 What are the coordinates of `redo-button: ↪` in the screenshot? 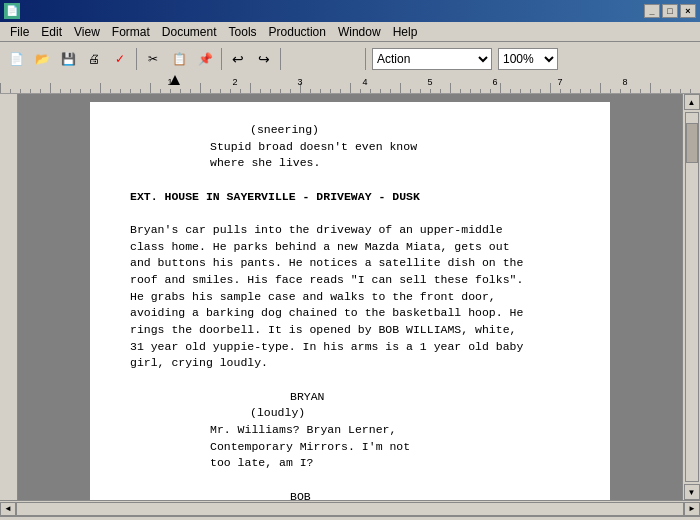 It's located at (264, 59).